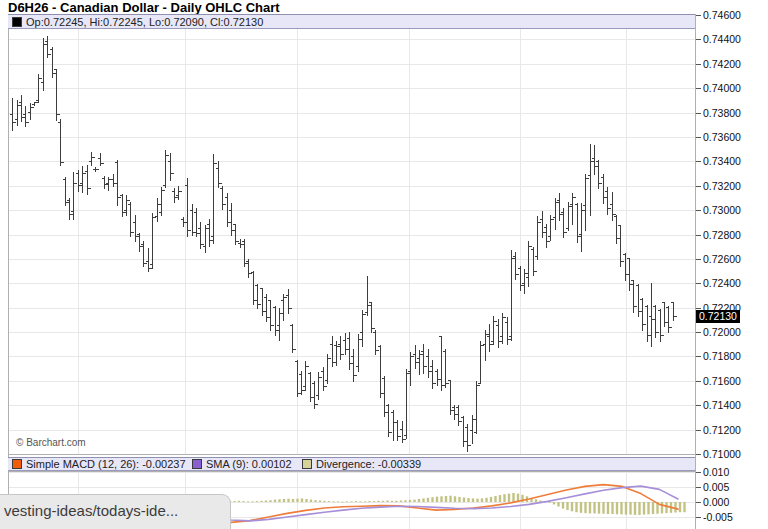 The width and height of the screenshot is (768, 529). Describe the element at coordinates (352, 22) in the screenshot. I see `ohlc-legend-strip: Op:0.72245, Hi:0.72245, Lo:0.72090, Cl:0…` at that location.